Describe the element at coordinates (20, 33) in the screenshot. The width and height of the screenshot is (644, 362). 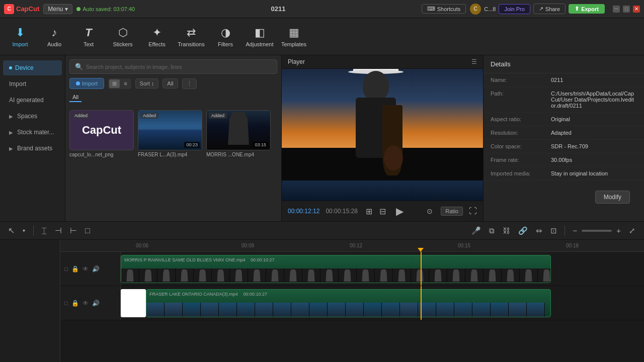
I see `import-icon: ⬇` at that location.